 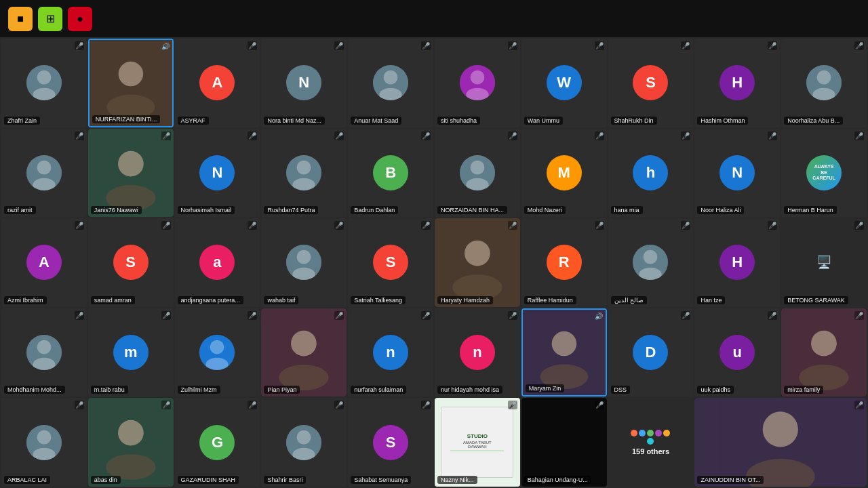 I want to click on participant-tile: 🎤 Anuar Mat Saad, so click(x=391, y=83).